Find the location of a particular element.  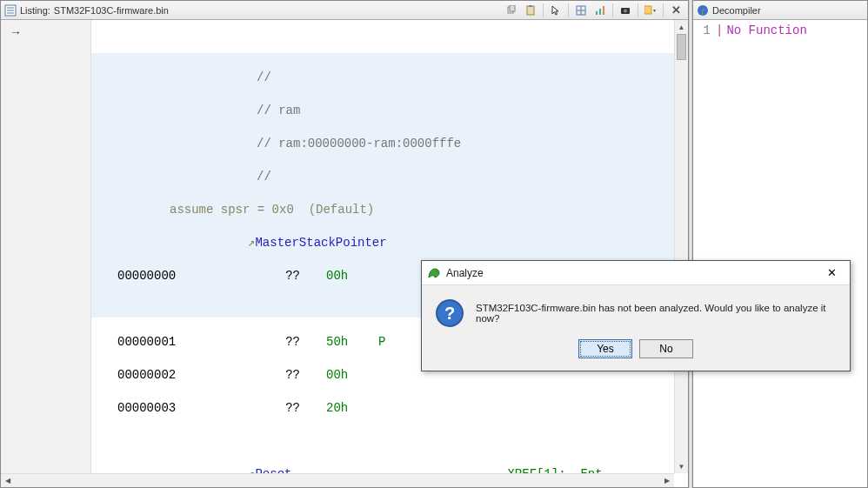

dialog-titlebar: Analyze ✕ is located at coordinates (636, 273).